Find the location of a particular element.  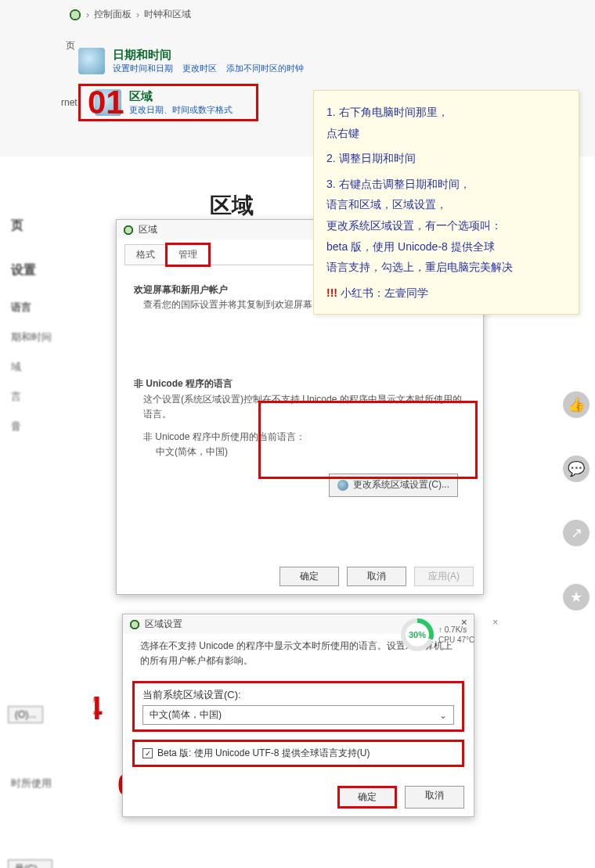

comment-icon: 💬 is located at coordinates (576, 469).